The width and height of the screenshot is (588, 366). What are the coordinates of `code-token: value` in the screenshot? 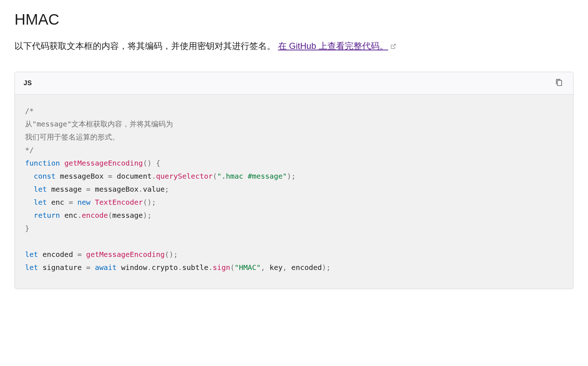 It's located at (154, 189).